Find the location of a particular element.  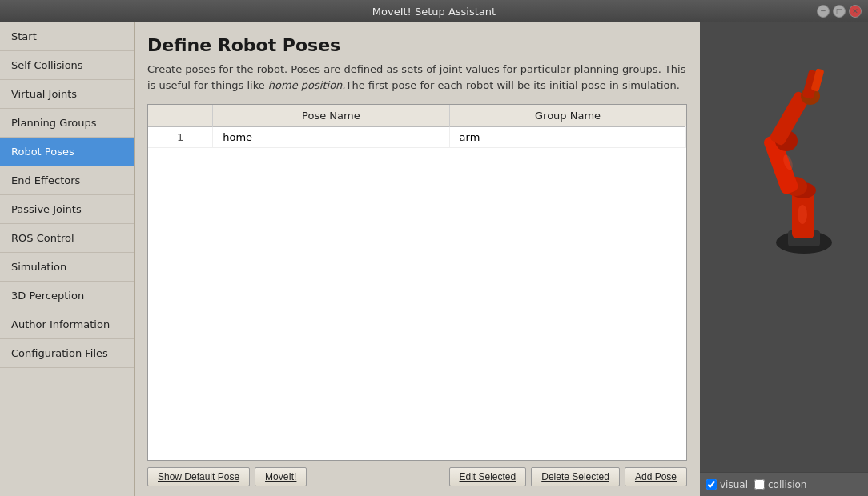

collision-checkbox is located at coordinates (759, 485).